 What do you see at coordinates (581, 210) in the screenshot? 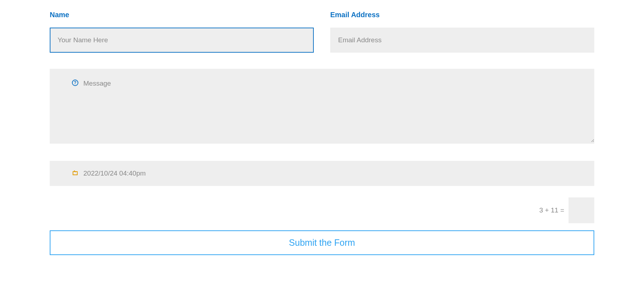
I see `captcha-input` at bounding box center [581, 210].